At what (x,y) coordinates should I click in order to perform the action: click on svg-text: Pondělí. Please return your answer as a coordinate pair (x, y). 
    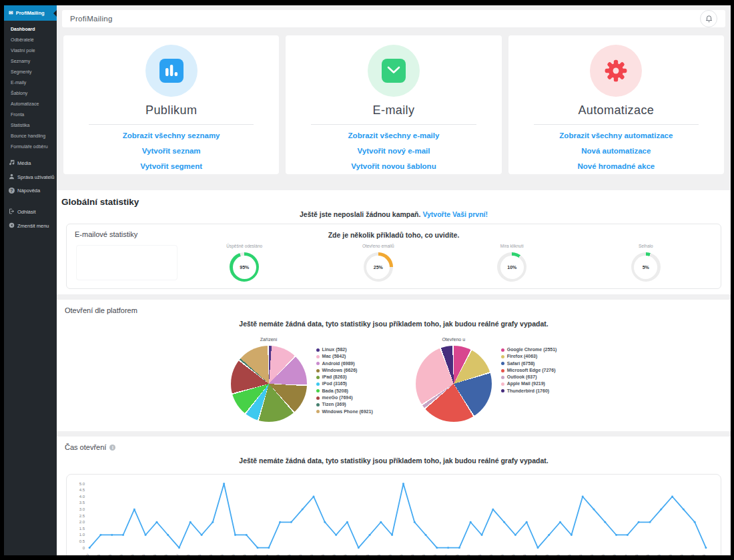
    Looking at the image, I should click on (84, 554).